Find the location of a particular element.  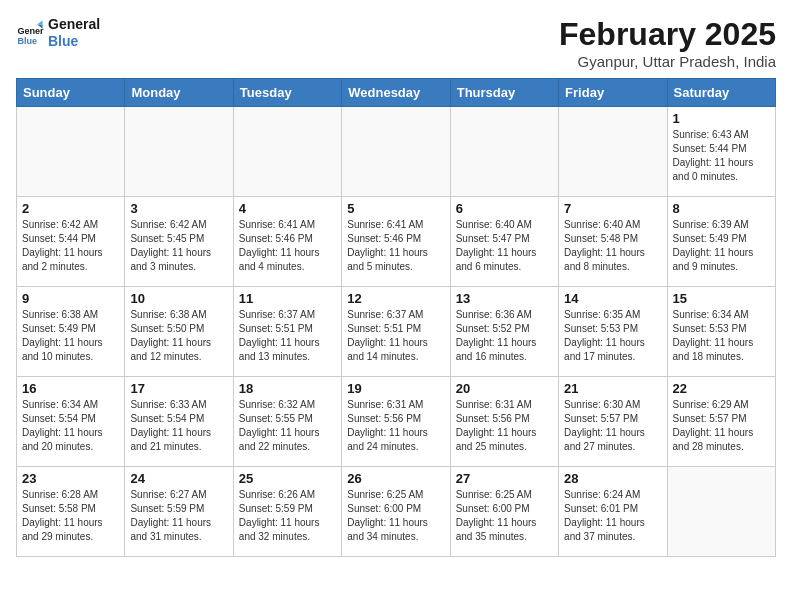

day-info: Sunrise: 6:33 AMSunset: 5:54 PMDaylight:… is located at coordinates (178, 426).